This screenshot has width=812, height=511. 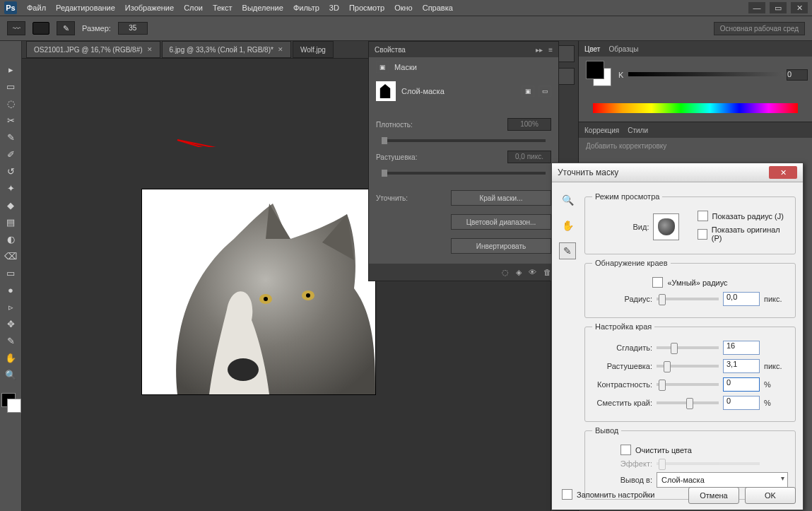 I want to click on pen-tool: ●, so click(x=11, y=290).